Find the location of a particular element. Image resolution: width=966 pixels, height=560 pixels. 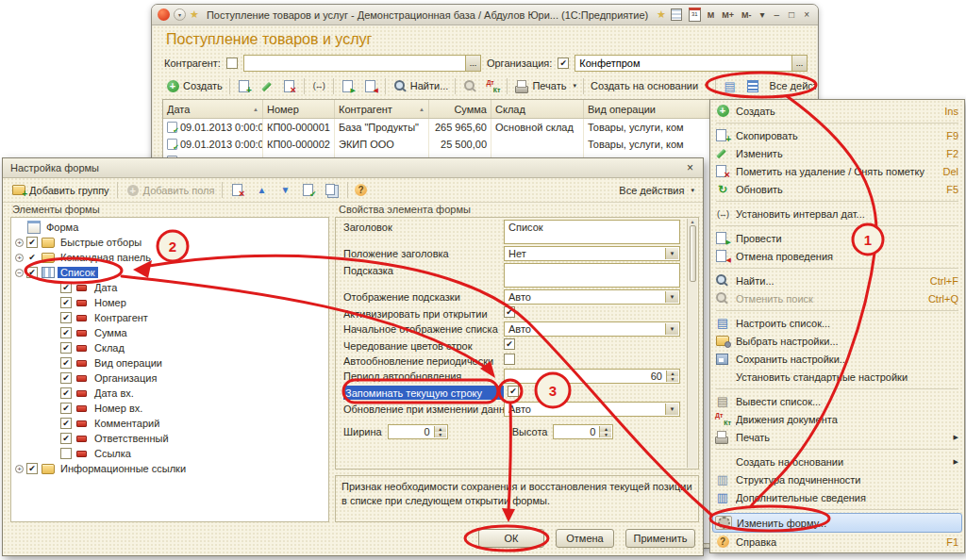

tree-item: Комментарий is located at coordinates (170, 423).